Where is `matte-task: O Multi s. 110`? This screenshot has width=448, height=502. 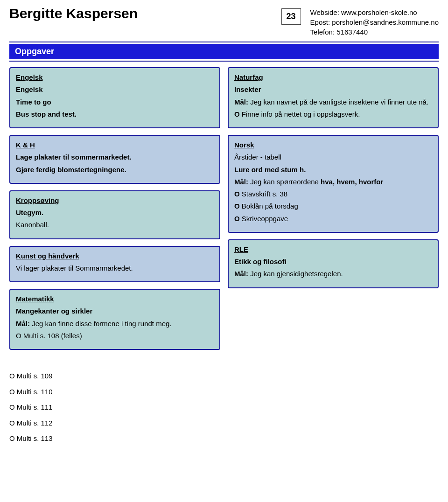 matte-task: O Multi s. 110 is located at coordinates (115, 392).